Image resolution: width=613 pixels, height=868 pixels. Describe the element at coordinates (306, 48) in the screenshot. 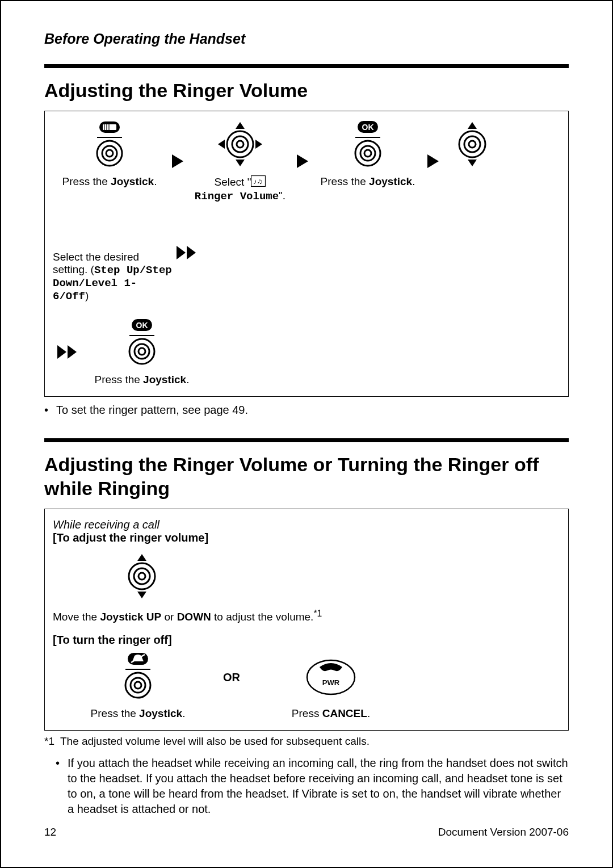

I see `page-header: Before Operating the Handset` at that location.